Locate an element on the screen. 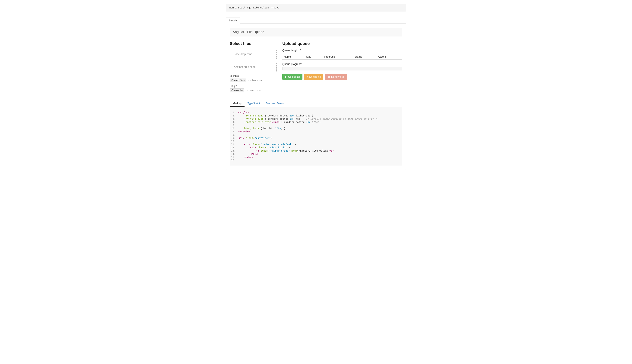 This screenshot has height=364, width=632. code-line-11: 11. <div class="navbar navbar-default"> is located at coordinates (316, 144).